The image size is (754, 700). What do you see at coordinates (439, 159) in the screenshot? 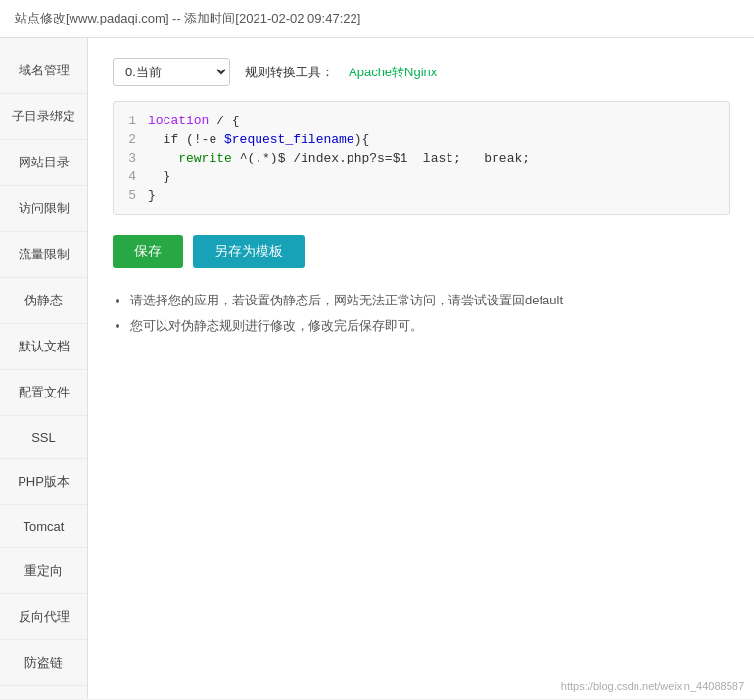
I see `line-content: rewrite ^(.*)$ /index.php?s=$1 last; bre…` at bounding box center [439, 159].